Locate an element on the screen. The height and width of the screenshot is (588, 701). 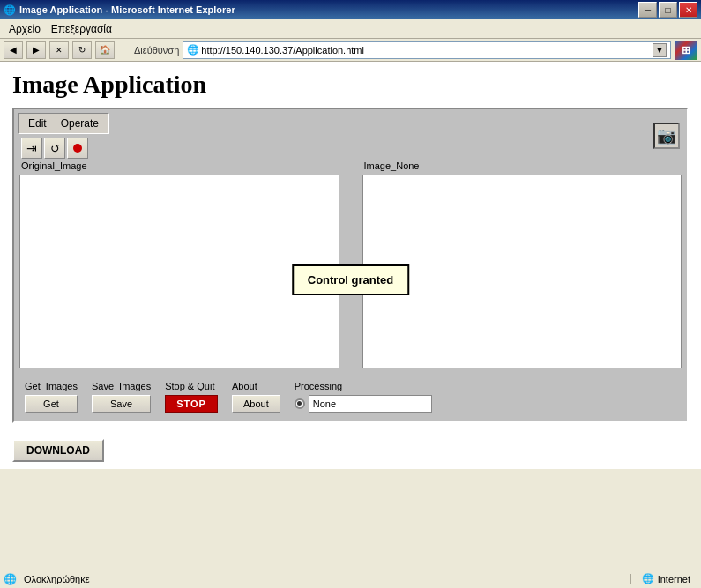
stop-group: Stop & Quit STOP is located at coordinates (191, 397).